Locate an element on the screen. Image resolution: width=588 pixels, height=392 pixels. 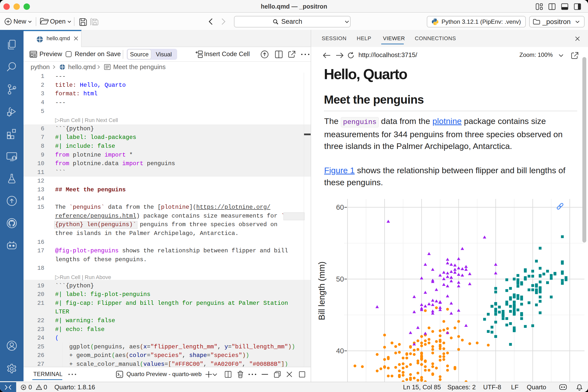
svg-text: Bill length (mm) is located at coordinates (322, 291).